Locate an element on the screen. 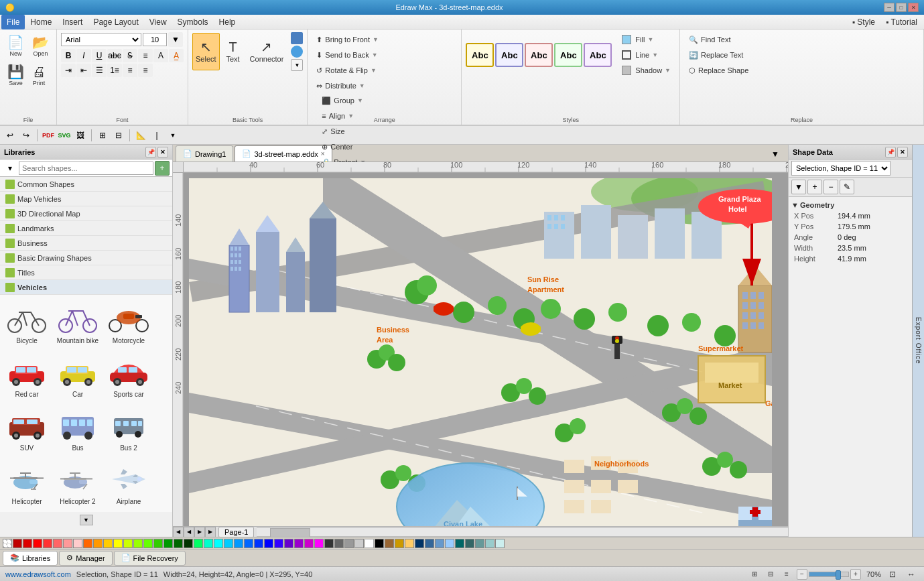 Image resolution: width=924 pixels, height=581 pixels. library-item-map-vehicles: Map Vehicles is located at coordinates (86, 199).